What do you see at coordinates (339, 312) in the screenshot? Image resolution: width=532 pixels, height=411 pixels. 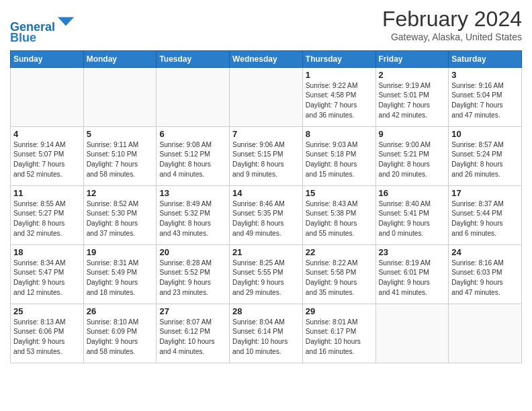 I see `day-number: 29` at bounding box center [339, 312].